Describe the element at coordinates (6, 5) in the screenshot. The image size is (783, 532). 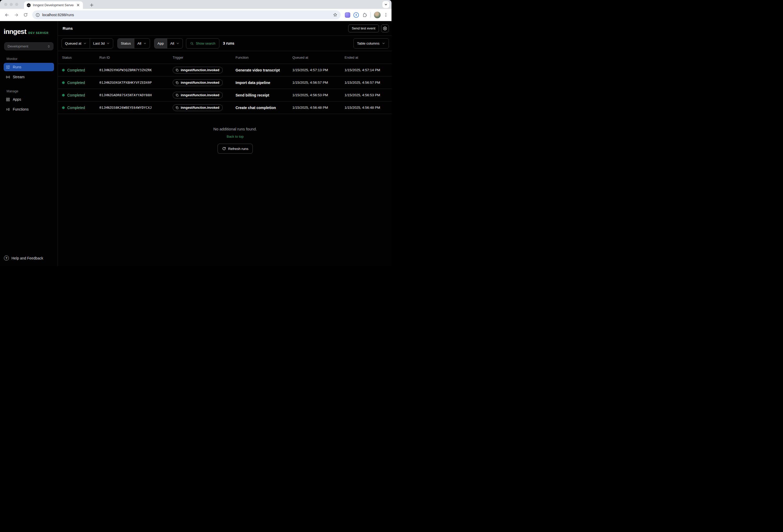
I see `window-close-button` at that location.